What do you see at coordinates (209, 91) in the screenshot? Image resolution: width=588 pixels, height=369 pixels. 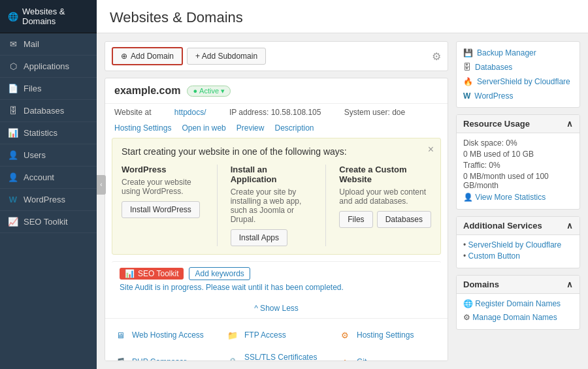 I see `status-label: Active` at bounding box center [209, 91].